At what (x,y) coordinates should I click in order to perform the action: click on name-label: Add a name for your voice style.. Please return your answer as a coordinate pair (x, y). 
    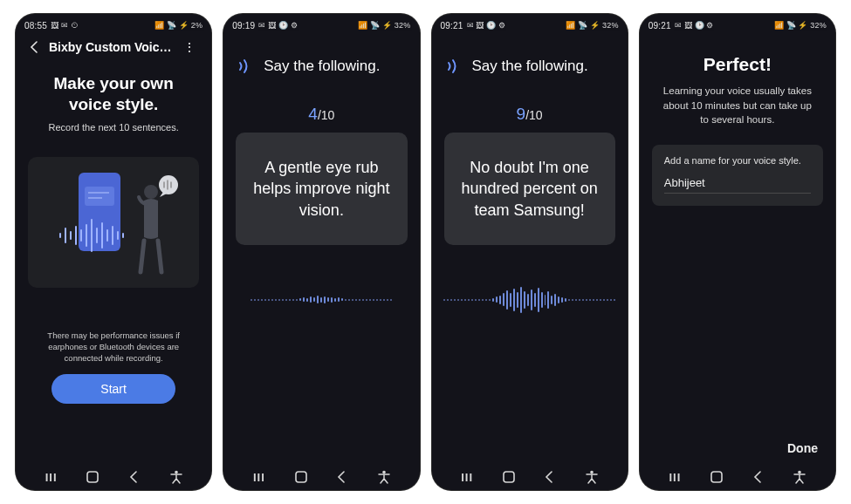
    Looking at the image, I should click on (738, 160).